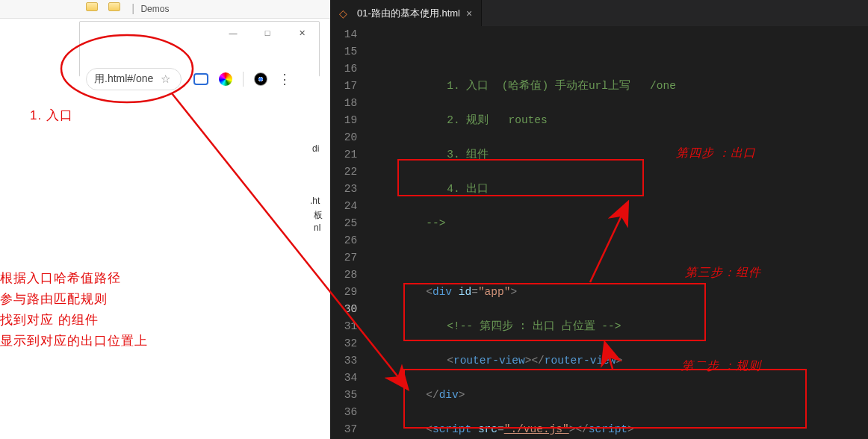 Image resolution: width=868 pixels, height=439 pixels. I want to click on browser-toolbar: 用.html#/one ☆ ⋮, so click(199, 79).